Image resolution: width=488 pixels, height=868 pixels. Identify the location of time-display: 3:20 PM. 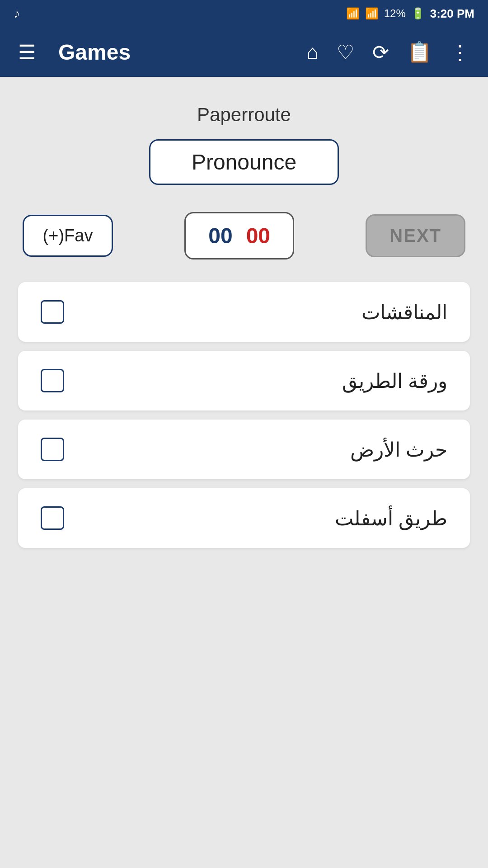
(452, 14).